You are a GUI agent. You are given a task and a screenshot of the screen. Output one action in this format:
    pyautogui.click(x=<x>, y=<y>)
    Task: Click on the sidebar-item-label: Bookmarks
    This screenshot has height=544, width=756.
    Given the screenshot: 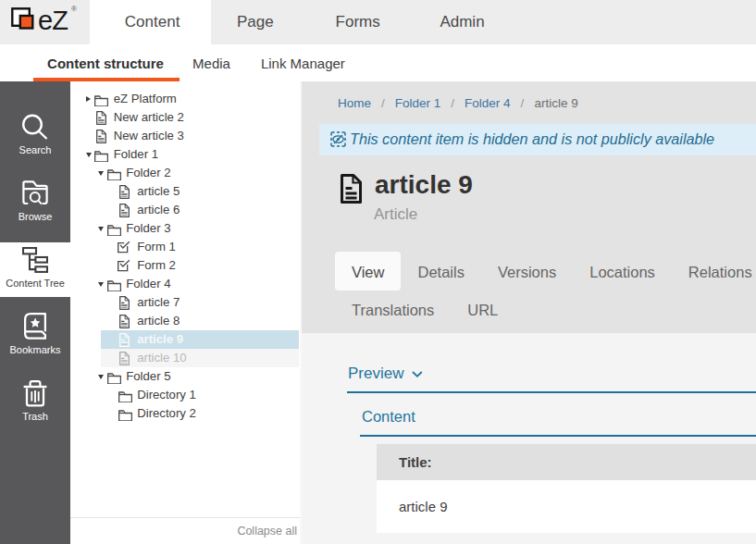 What is the action you would take?
    pyautogui.click(x=35, y=350)
    